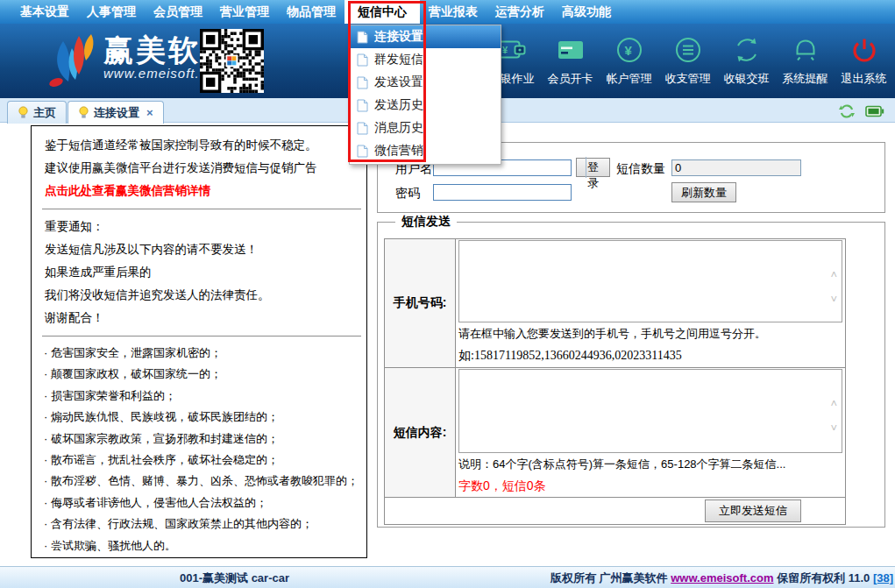 The image size is (895, 588). What do you see at coordinates (704, 193) in the screenshot?
I see `refresh-count-button: 刷新数量` at bounding box center [704, 193].